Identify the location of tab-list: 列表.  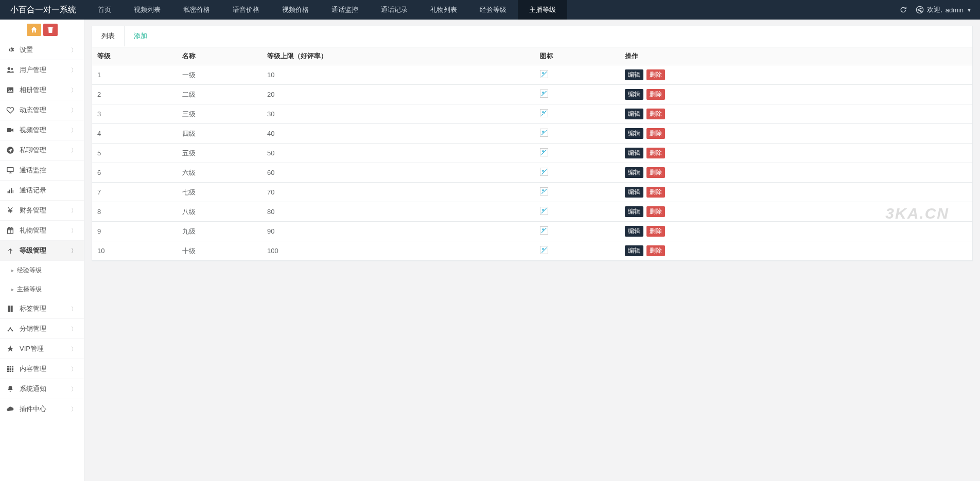
(108, 37).